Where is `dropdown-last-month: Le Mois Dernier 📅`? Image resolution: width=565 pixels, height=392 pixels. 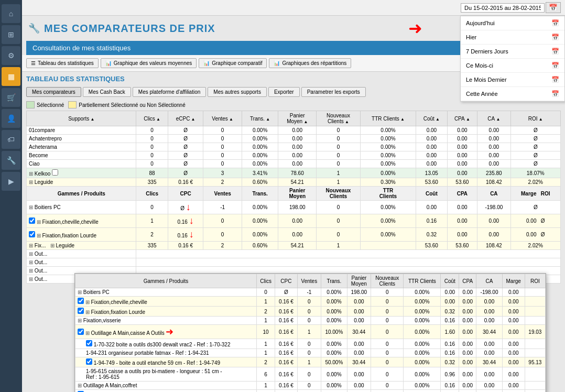 dropdown-last-month: Le Mois Dernier 📅 is located at coordinates (513, 80).